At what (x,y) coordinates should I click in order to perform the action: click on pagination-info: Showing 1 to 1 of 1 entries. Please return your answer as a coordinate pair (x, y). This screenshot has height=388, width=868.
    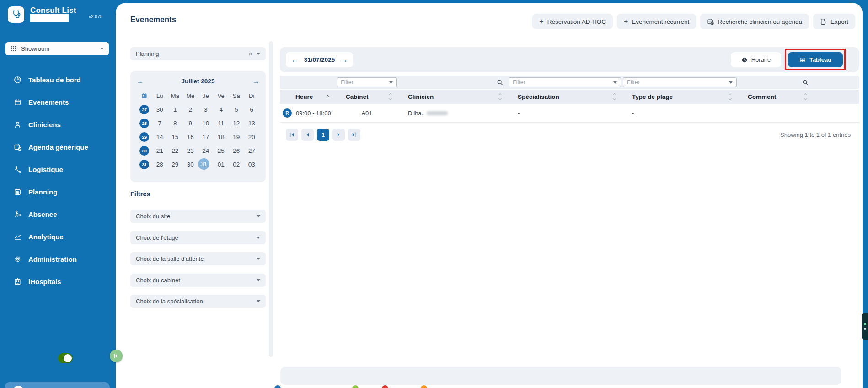
    Looking at the image, I should click on (815, 135).